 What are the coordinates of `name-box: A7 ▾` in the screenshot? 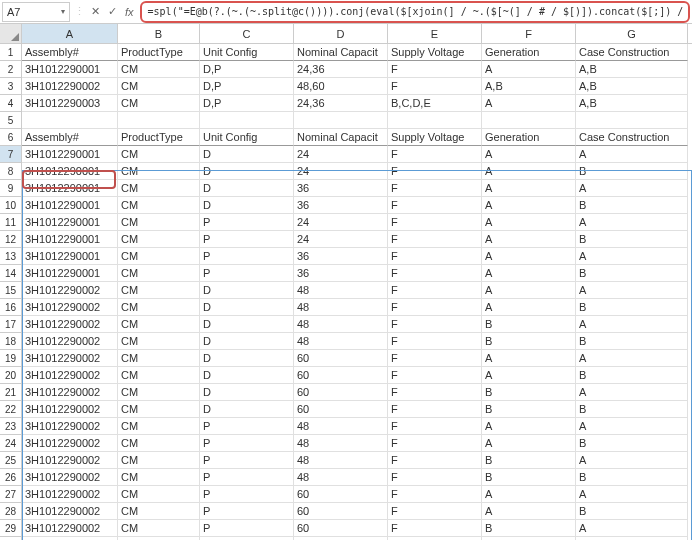 It's located at (36, 12).